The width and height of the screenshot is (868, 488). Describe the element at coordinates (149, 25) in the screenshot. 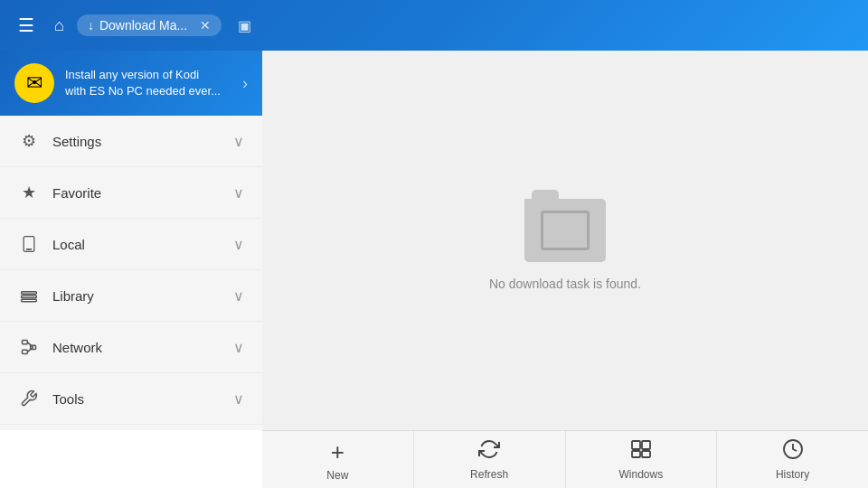

I see `download-tab: ↓ Download Ma... ✕` at that location.